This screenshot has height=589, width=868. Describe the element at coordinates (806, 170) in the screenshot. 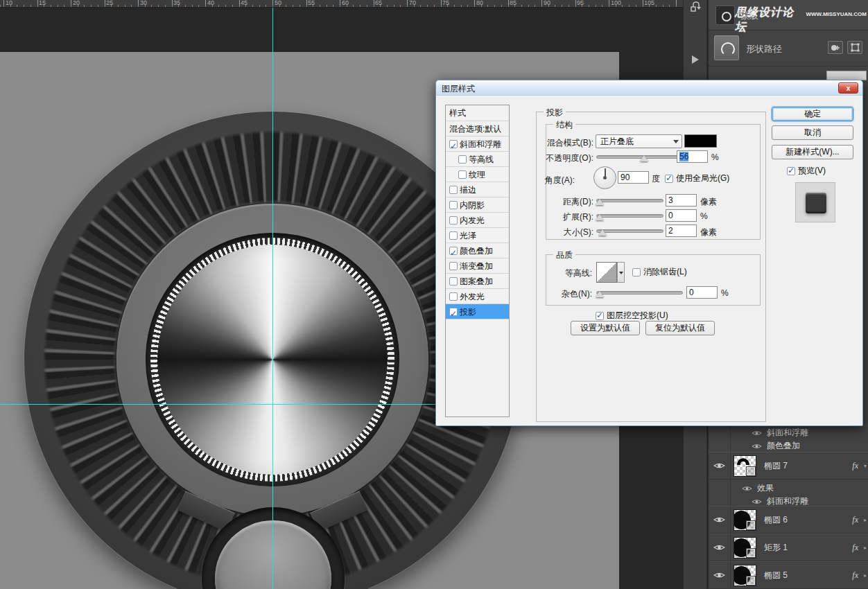

I see `preview-checkbox: 预览(V)` at that location.